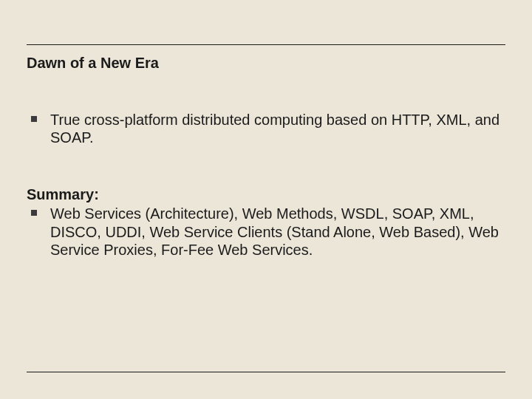 The width and height of the screenshot is (532, 399). What do you see at coordinates (266, 44) in the screenshot?
I see `divider-top` at bounding box center [266, 44].